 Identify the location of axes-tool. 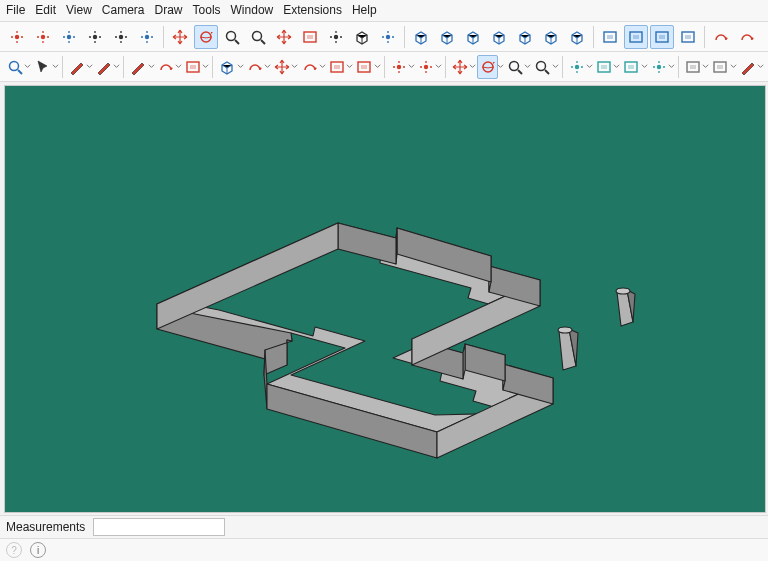
(284, 37).